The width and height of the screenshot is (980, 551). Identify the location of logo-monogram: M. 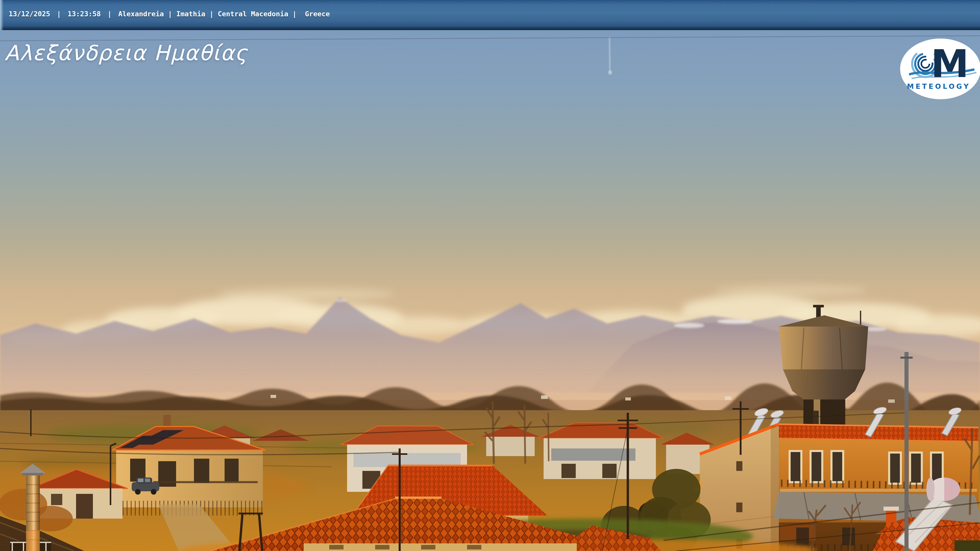
(950, 64).